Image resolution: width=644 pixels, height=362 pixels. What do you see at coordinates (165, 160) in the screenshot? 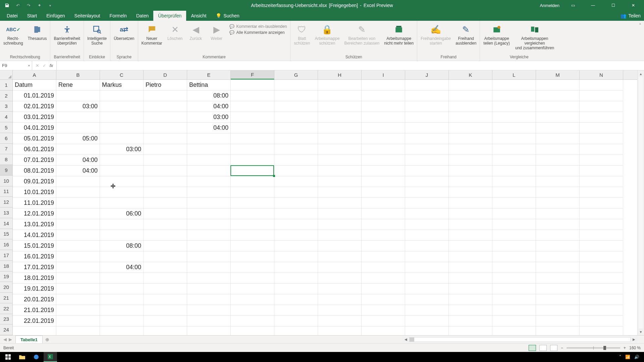
I see `cell-D8` at bounding box center [165, 160].